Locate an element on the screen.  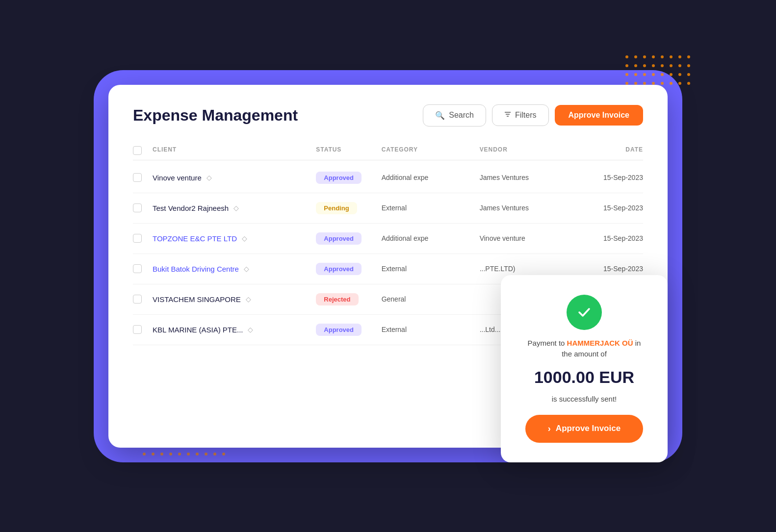
category-cell-3: External is located at coordinates (431, 269).